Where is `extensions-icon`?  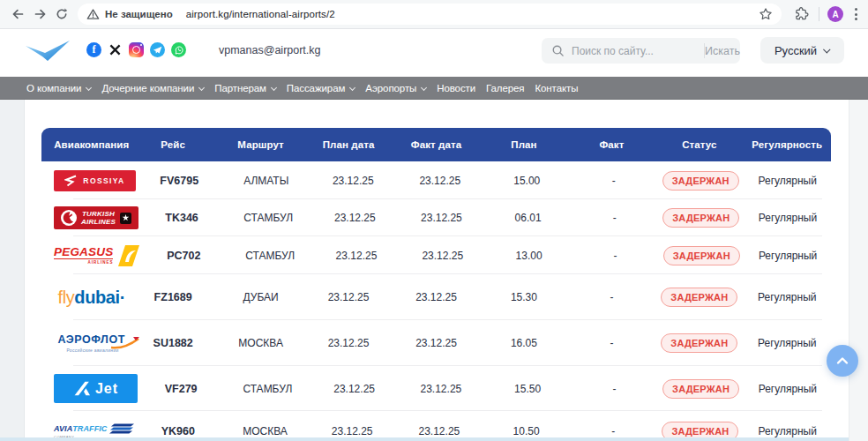 extensions-icon is located at coordinates (802, 16).